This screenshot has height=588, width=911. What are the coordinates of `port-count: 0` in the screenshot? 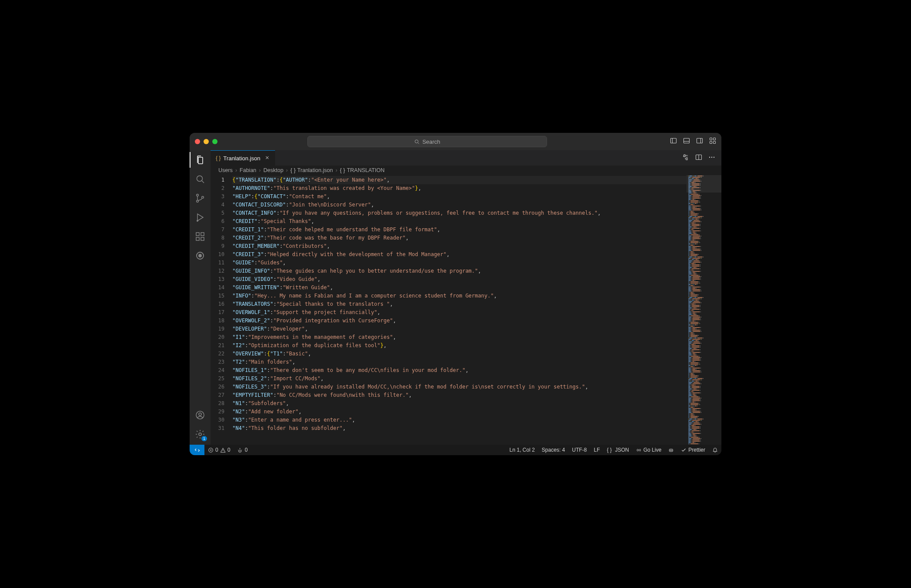 It's located at (246, 450).